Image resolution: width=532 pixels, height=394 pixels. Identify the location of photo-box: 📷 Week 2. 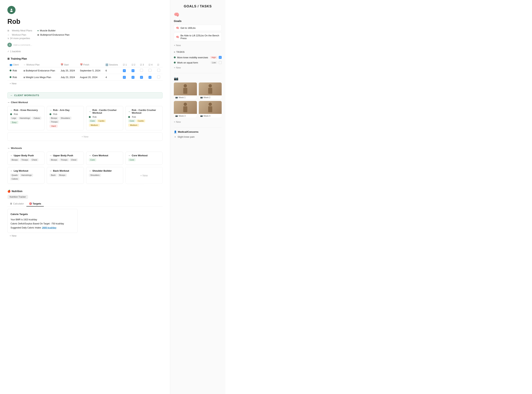
(211, 91).